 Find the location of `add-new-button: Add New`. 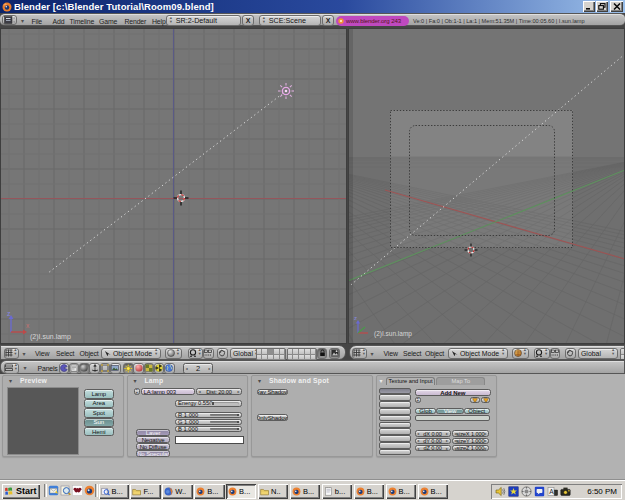

add-new-button: Add New is located at coordinates (453, 392).